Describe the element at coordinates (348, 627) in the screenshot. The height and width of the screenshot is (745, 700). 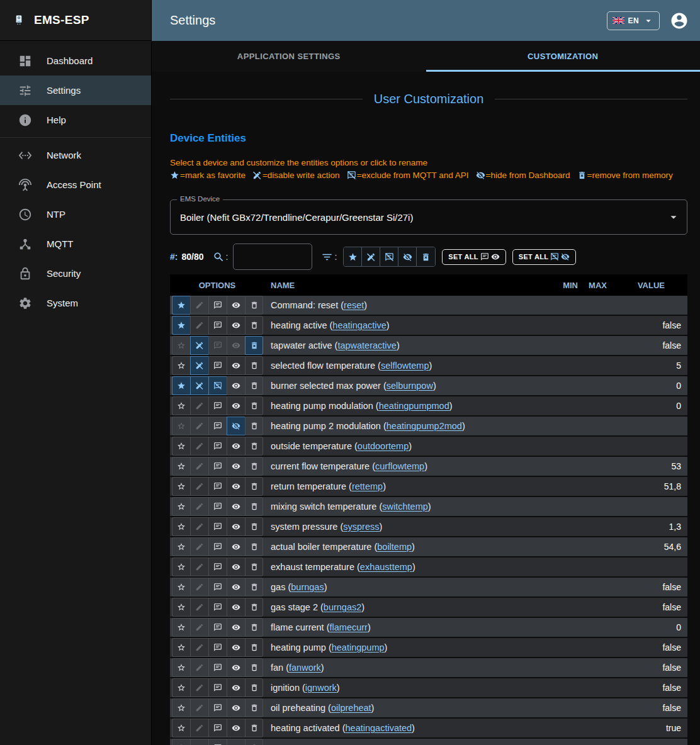
I see `entity-shortname-link: flamecurr` at that location.